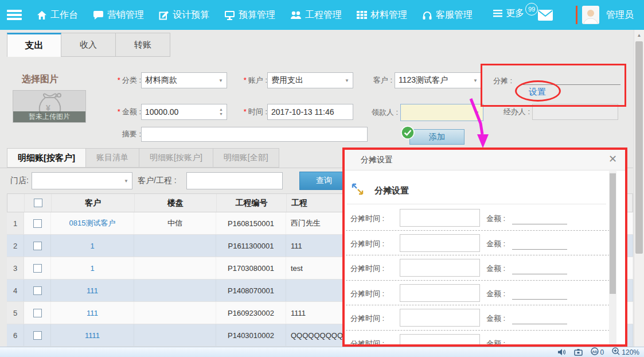 This screenshot has height=357, width=644. I want to click on account-select: 费用支出 ▼, so click(310, 80).